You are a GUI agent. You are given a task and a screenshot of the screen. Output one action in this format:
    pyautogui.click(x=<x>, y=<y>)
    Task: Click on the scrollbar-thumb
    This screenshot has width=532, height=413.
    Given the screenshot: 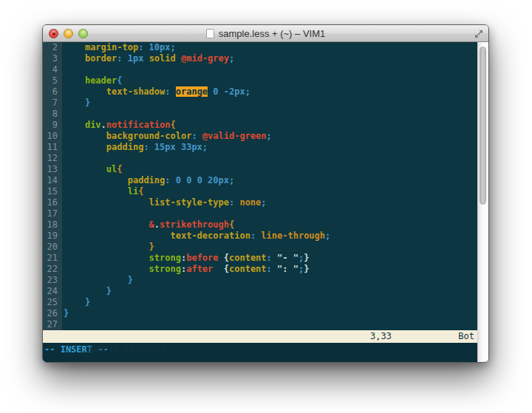 What is the action you would take?
    pyautogui.click(x=483, y=126)
    